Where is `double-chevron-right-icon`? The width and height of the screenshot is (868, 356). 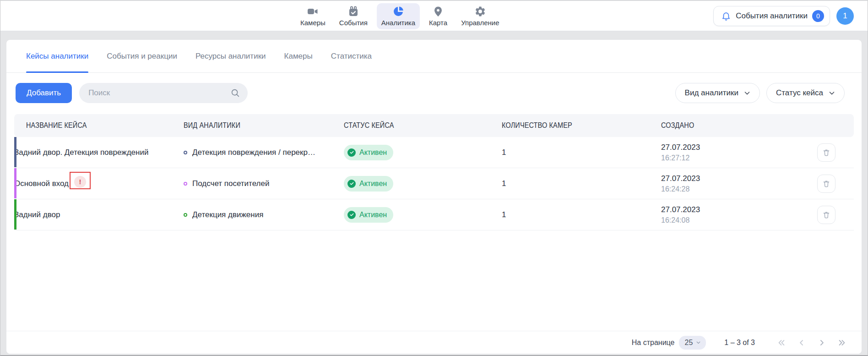
double-chevron-right-icon is located at coordinates (842, 343).